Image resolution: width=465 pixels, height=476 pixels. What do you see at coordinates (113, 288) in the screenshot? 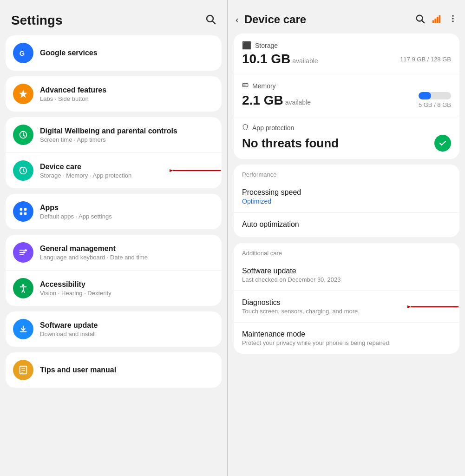
I see `sidebar-item-accessibility: Accessibility Vision · Hearing · Dexteri…` at bounding box center [113, 288].